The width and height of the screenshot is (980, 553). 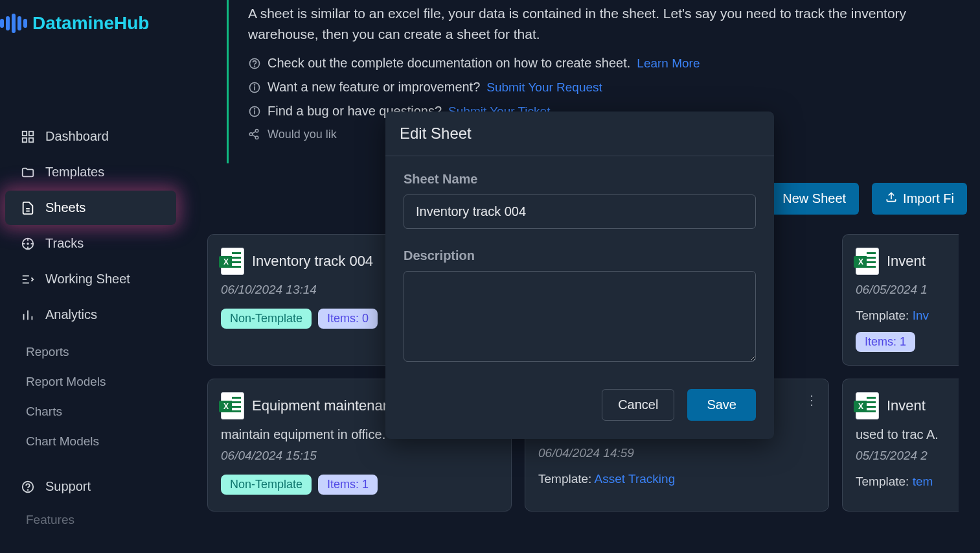 I want to click on import-file-button: Import Fi, so click(x=920, y=198).